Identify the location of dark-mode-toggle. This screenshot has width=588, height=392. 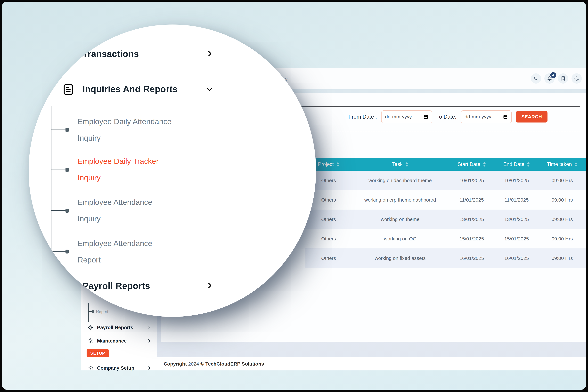
(576, 78).